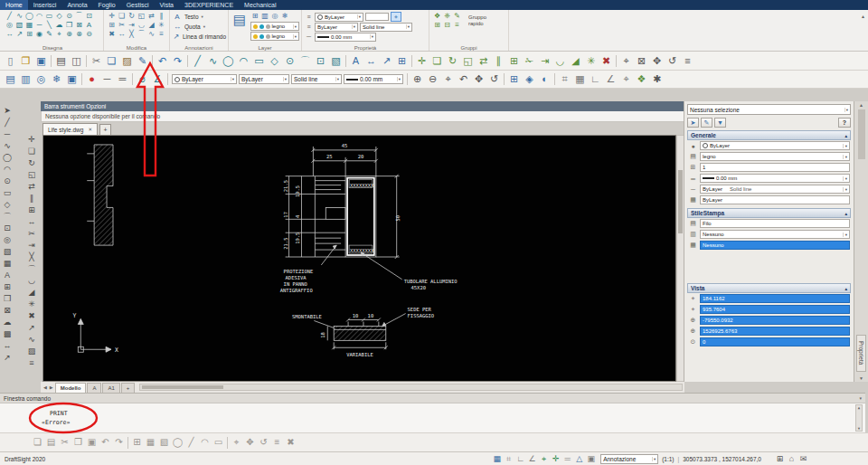 Image resolution: width=868 pixels, height=465 pixels. I want to click on cmd-stampa-icon: ▤, so click(51, 442).